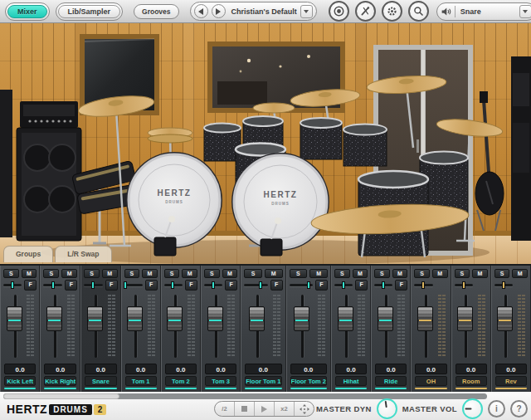 Image resolution: width=531 pixels, height=420 pixels. What do you see at coordinates (201, 12) in the screenshot?
I see `preset-prev-button` at bounding box center [201, 12].